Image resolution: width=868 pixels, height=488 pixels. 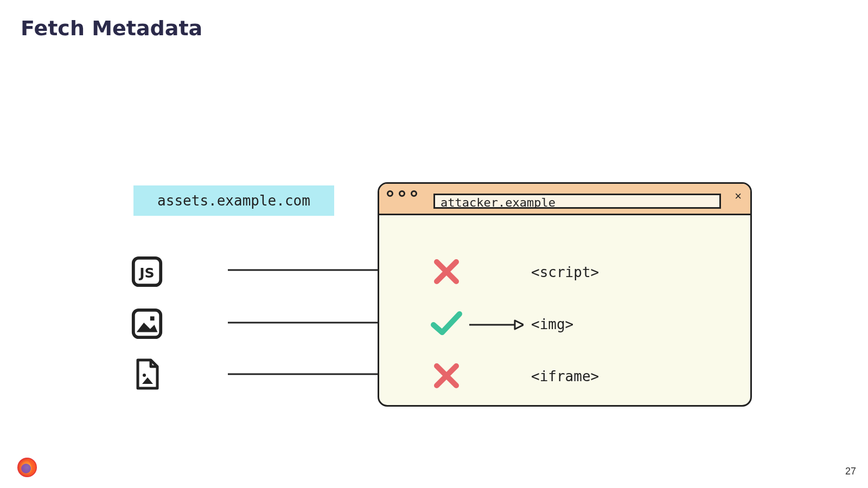 I want to click on arrow-icon, so click(x=496, y=325).